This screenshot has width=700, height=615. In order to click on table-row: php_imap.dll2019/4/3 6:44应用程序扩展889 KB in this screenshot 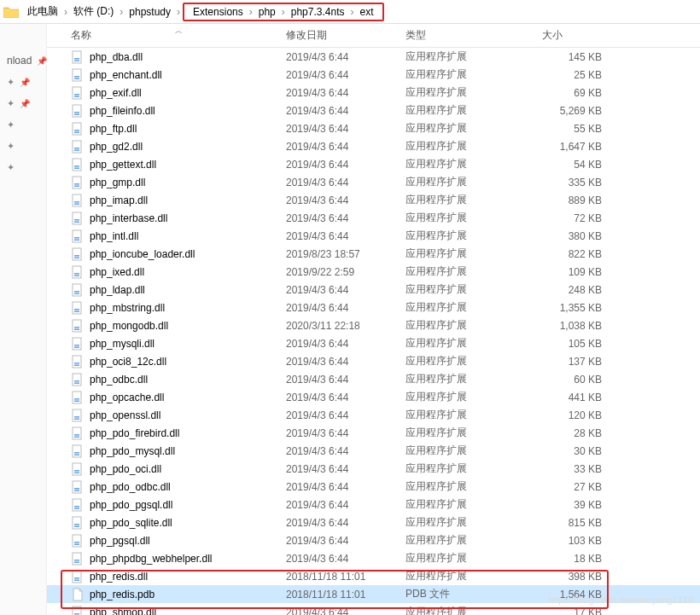, I will do `click(374, 200)`.